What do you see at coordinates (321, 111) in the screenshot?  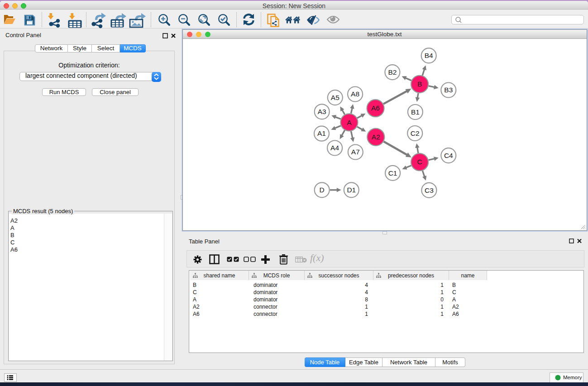 I see `svg-text: A3` at bounding box center [321, 111].